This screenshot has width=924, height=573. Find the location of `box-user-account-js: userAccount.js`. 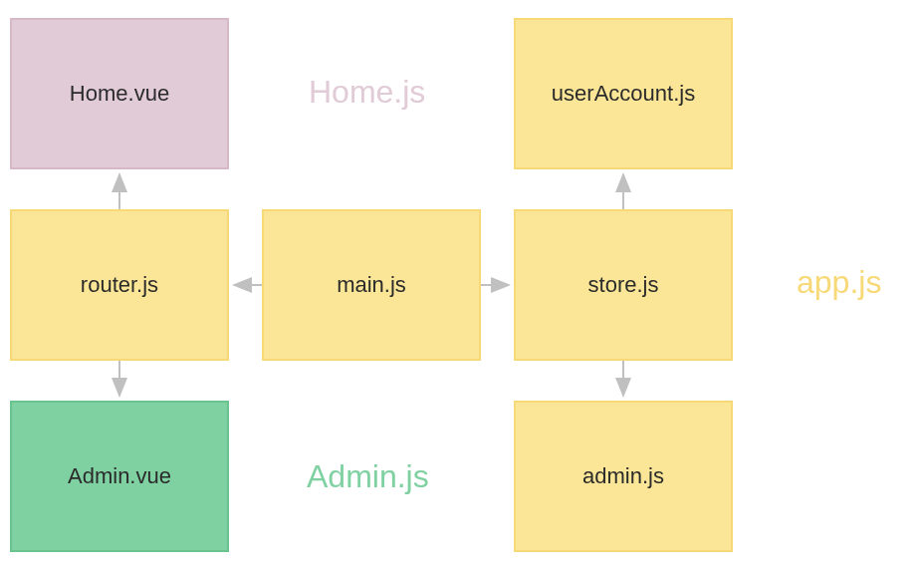

box-user-account-js: userAccount.js is located at coordinates (623, 94).